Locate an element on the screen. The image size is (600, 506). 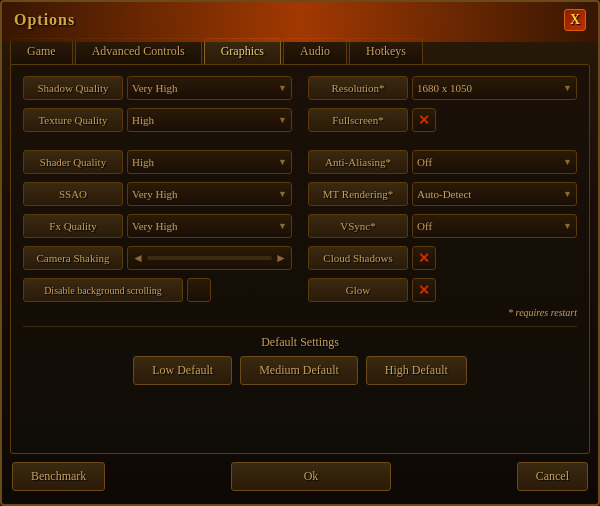
slider-track is located at coordinates (210, 258).